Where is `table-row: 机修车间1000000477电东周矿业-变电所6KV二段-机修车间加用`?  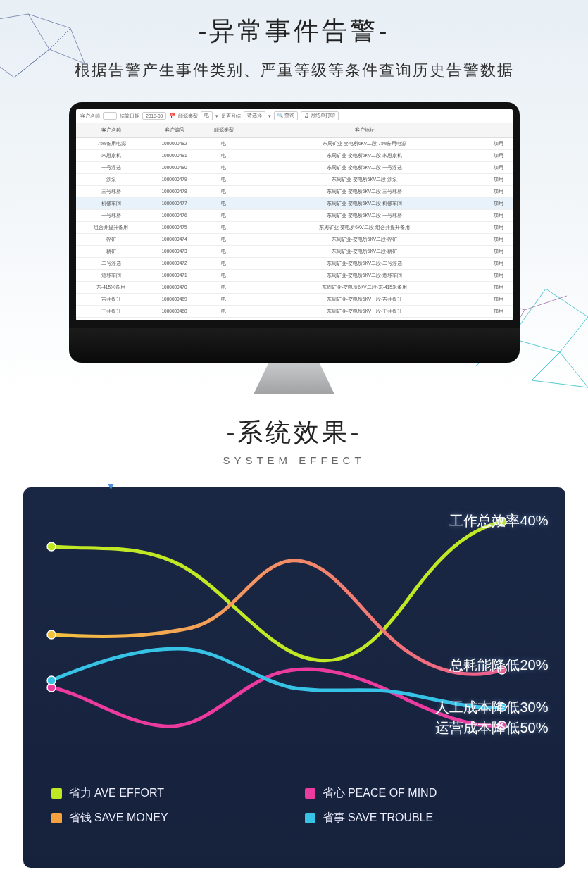
table-row: 机修车间1000000477电东周矿业-变电所6KV二段-机修车间加用 is located at coordinates (294, 204).